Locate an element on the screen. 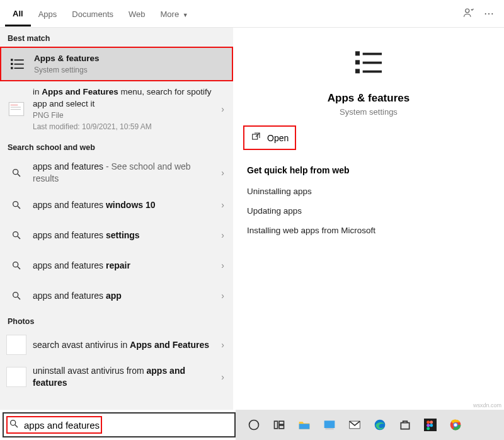 The height and width of the screenshot is (440, 504). more-icon: ⋯ is located at coordinates (489, 14).